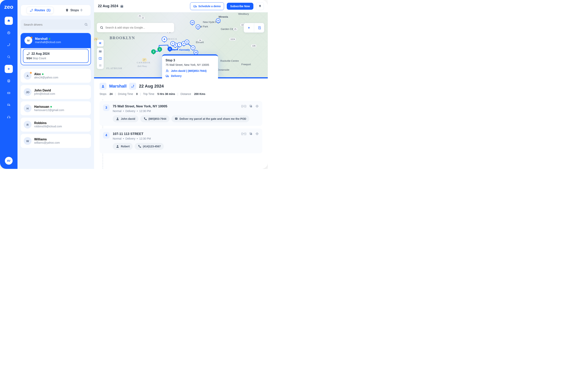 The height and width of the screenshot is (370, 588). What do you see at coordinates (106, 135) in the screenshot?
I see `stop-number: 4` at bounding box center [106, 135].